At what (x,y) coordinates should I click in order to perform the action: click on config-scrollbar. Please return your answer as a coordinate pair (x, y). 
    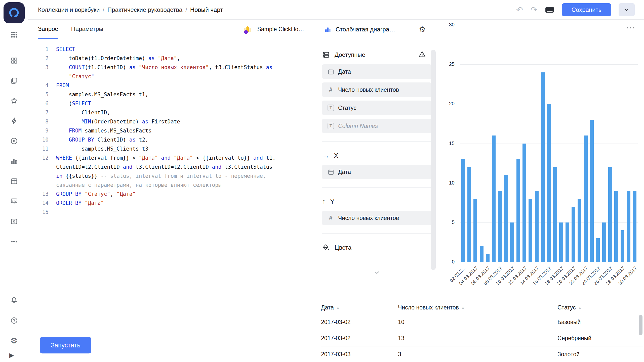
    Looking at the image, I should click on (433, 160).